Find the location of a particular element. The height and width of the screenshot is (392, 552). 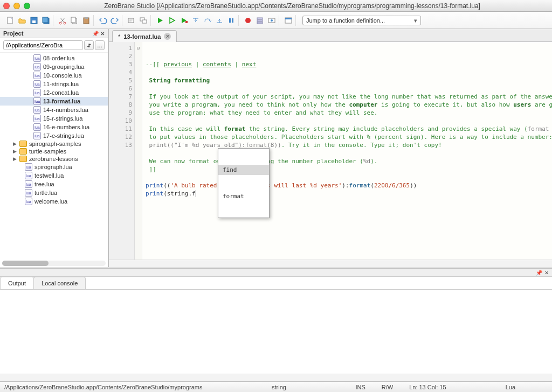

fold-column: ⊟ is located at coordinates (139, 151).